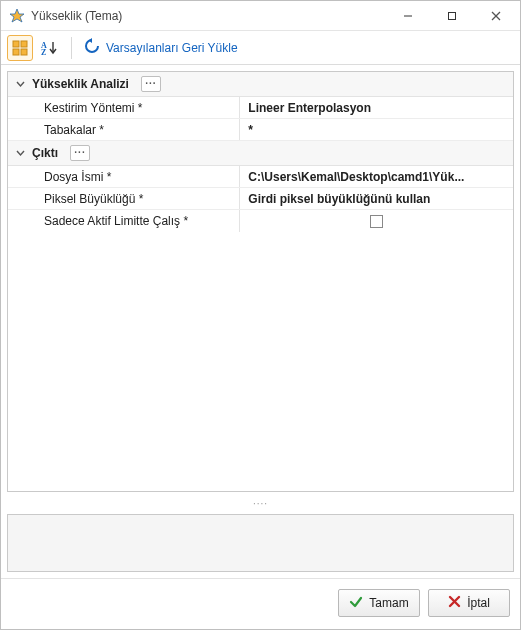 The image size is (521, 630). Describe the element at coordinates (161, 48) in the screenshot. I see `restore-defaults-link: Varsayılanları Geri Yükle` at that location.